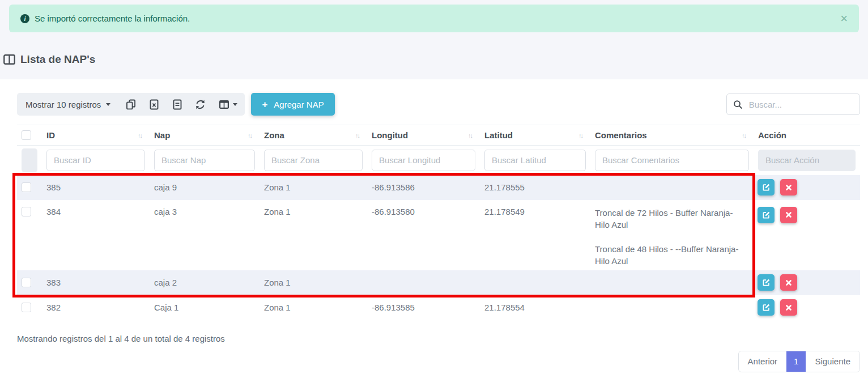 The height and width of the screenshot is (374, 868). What do you see at coordinates (424, 160) in the screenshot?
I see `filter-longitud-input` at bounding box center [424, 160].